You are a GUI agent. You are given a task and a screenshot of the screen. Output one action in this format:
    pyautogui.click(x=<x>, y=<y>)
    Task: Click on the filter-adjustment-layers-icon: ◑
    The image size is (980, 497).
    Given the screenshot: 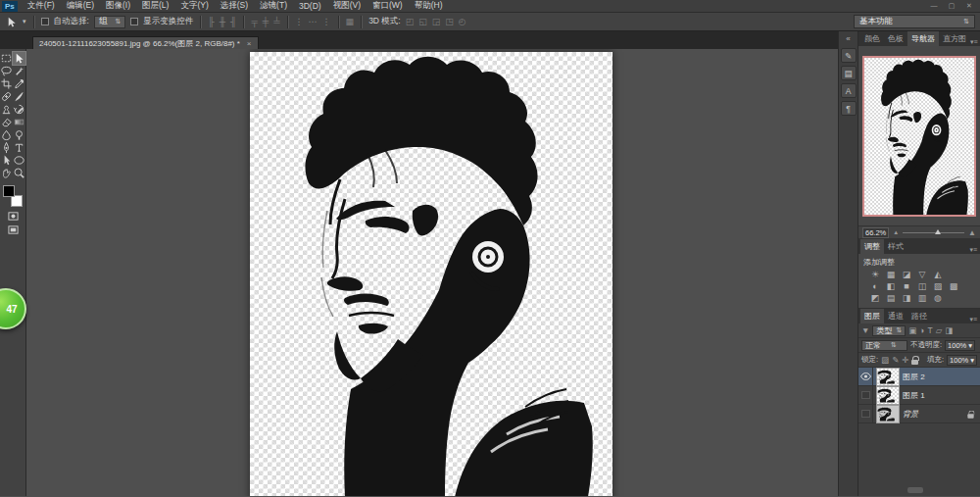 What is the action you would take?
    pyautogui.click(x=921, y=330)
    